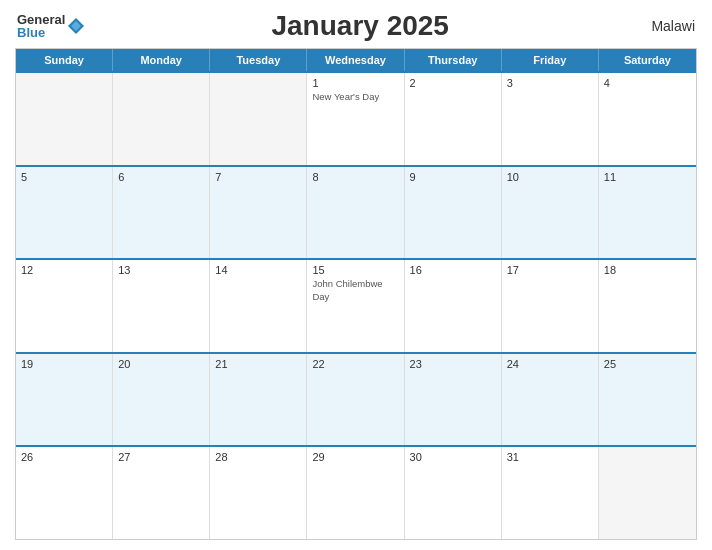 Image resolution: width=712 pixels, height=550 pixels. Describe the element at coordinates (355, 457) in the screenshot. I see `day-number: 29` at that location.